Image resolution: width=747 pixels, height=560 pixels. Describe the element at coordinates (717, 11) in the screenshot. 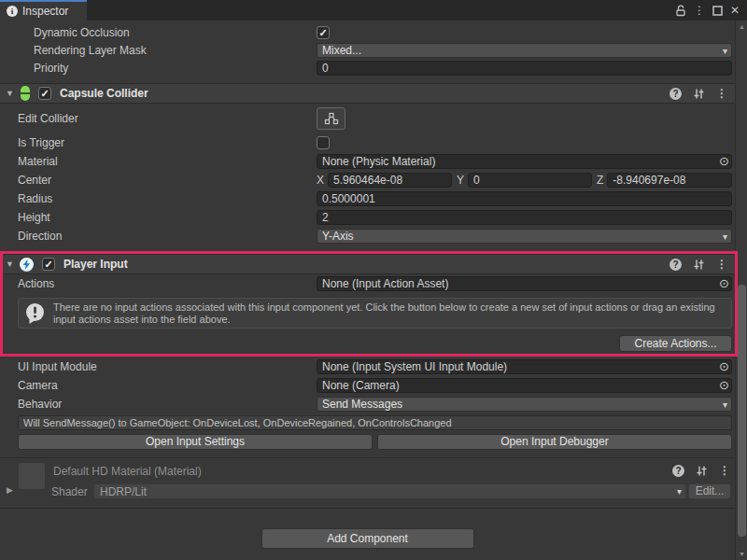

I see `maximize-icon` at that location.